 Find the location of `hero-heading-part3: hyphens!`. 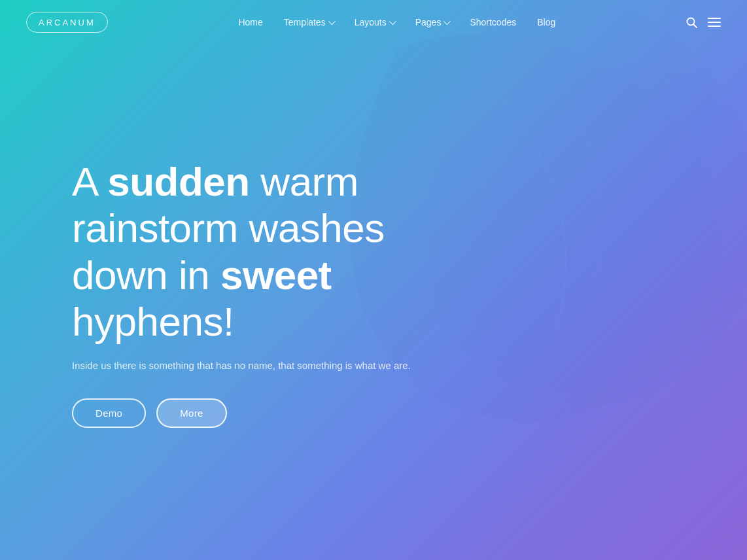

hero-heading-part3: hyphens! is located at coordinates (153, 322).